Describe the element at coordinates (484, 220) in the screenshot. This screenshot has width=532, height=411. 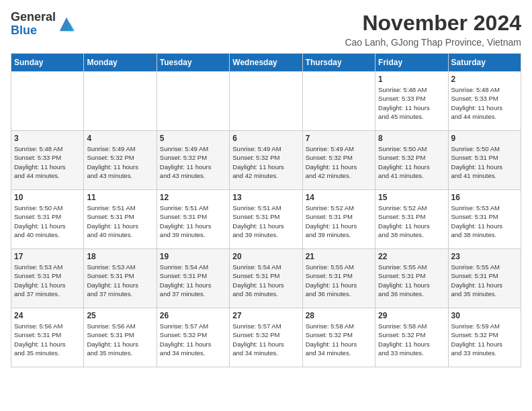
I see `calendar-cell: 16Sunrise: 5:53 AM Sunset: 5:31 PM Dayli…` at that location.